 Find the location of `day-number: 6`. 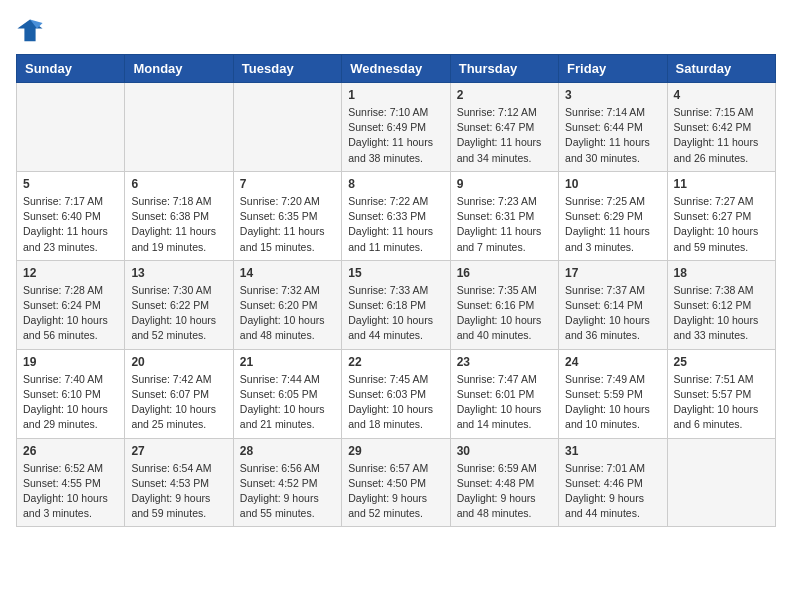

day-number: 6 is located at coordinates (178, 184).